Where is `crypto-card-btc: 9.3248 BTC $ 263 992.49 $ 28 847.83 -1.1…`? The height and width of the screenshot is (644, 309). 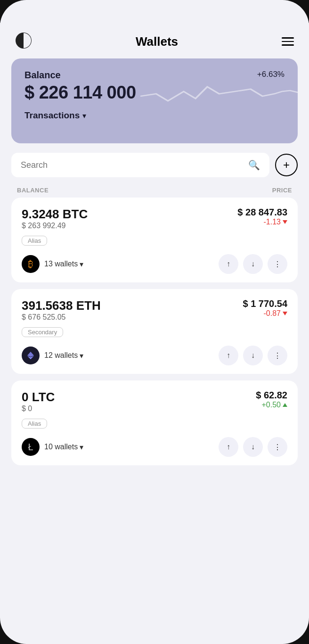
crypto-card-btc: 9.3248 BTC $ 263 992.49 $ 28 847.83 -1.1… is located at coordinates (154, 240).